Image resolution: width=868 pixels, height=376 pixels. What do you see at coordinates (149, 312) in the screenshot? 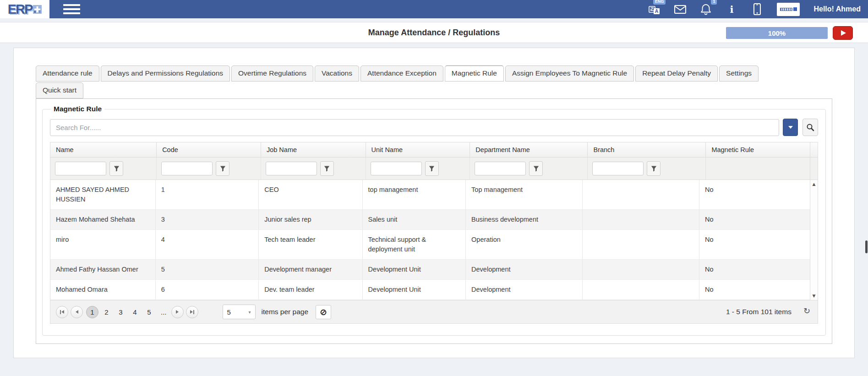
I see `page-button-5: 5` at bounding box center [149, 312].